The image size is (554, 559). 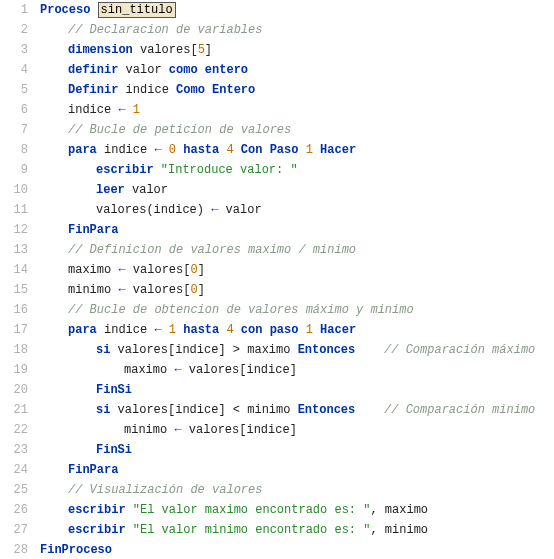 What do you see at coordinates (100, 50) in the screenshot?
I see `token-kw: dimension` at bounding box center [100, 50].